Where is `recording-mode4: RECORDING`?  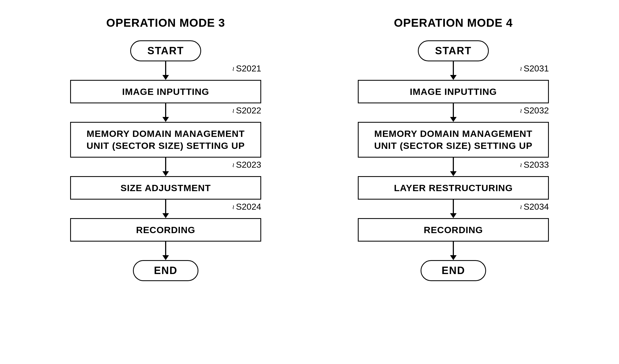
recording-mode4: RECORDING is located at coordinates (453, 230).